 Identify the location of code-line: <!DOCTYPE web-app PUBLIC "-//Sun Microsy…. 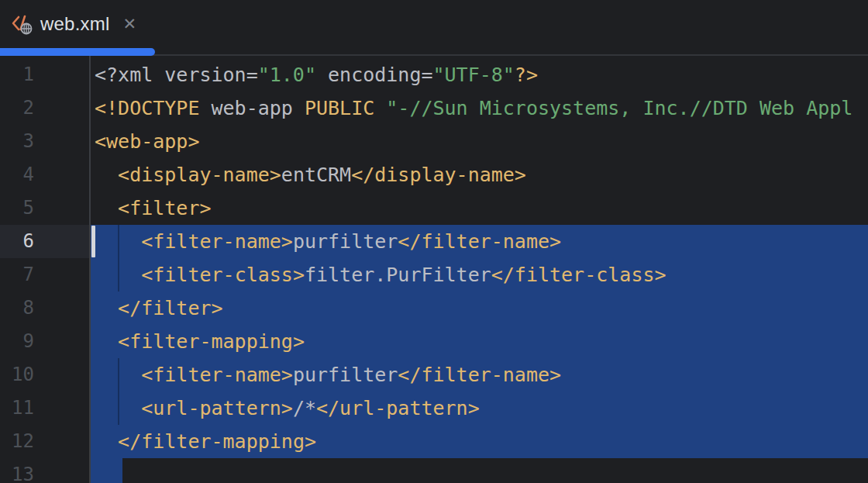
(479, 109).